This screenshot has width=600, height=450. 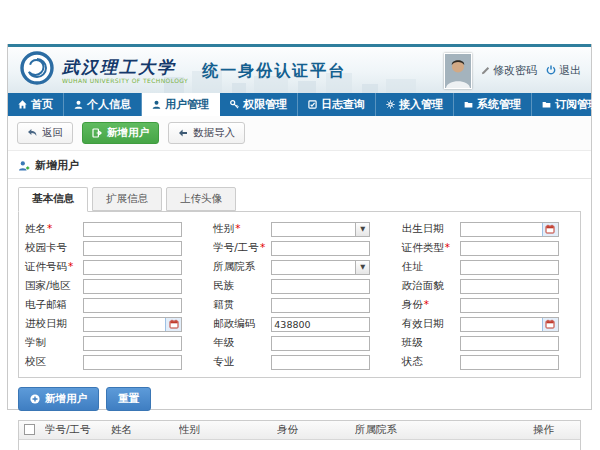 What do you see at coordinates (132, 230) in the screenshot?
I see `name-input` at bounding box center [132, 230].